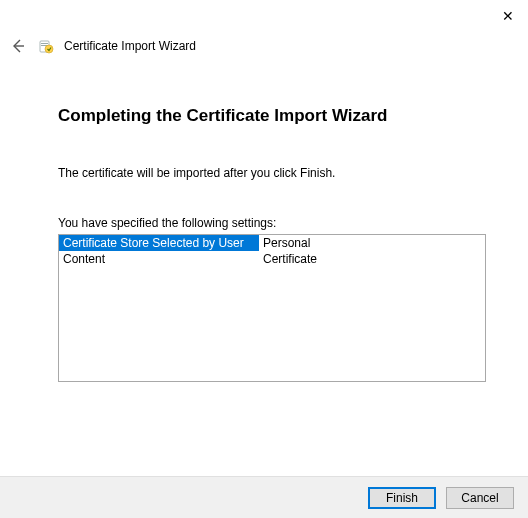 Image resolution: width=528 pixels, height=518 pixels. What do you see at coordinates (272, 116) in the screenshot?
I see `page-heading: Completing the Certificate Import Wizard` at bounding box center [272, 116].